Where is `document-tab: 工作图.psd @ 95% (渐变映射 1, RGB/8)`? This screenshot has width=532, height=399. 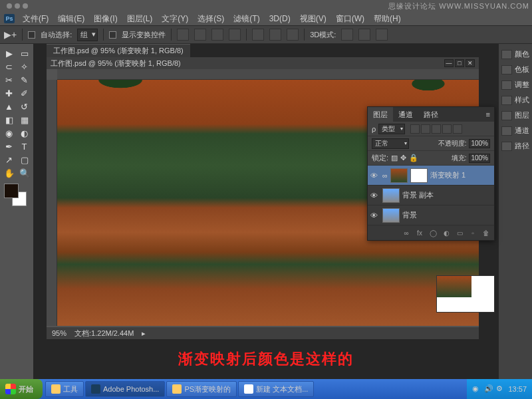 document-tab: 工作图.psd @ 95% (渐变映射 1, RGB/8) is located at coordinates (118, 51).